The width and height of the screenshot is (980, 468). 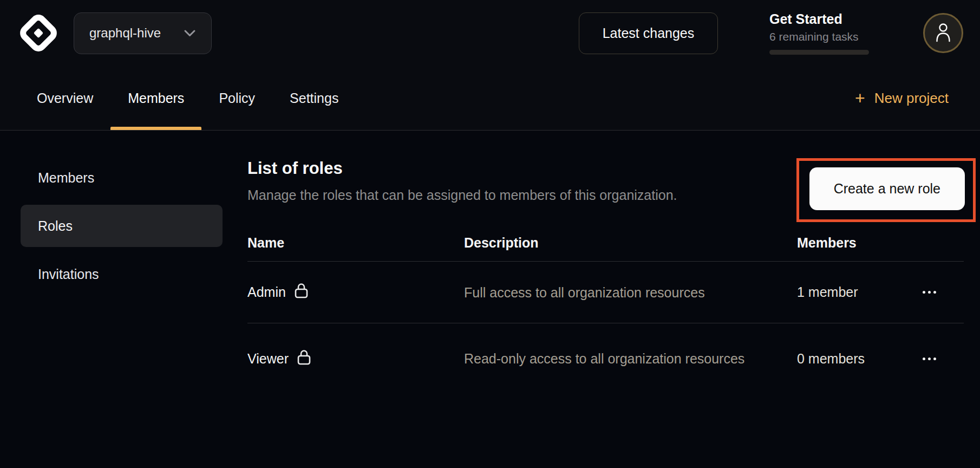 I want to click on table-row-admin: Admin Full access to all organization re…, so click(x=605, y=292).